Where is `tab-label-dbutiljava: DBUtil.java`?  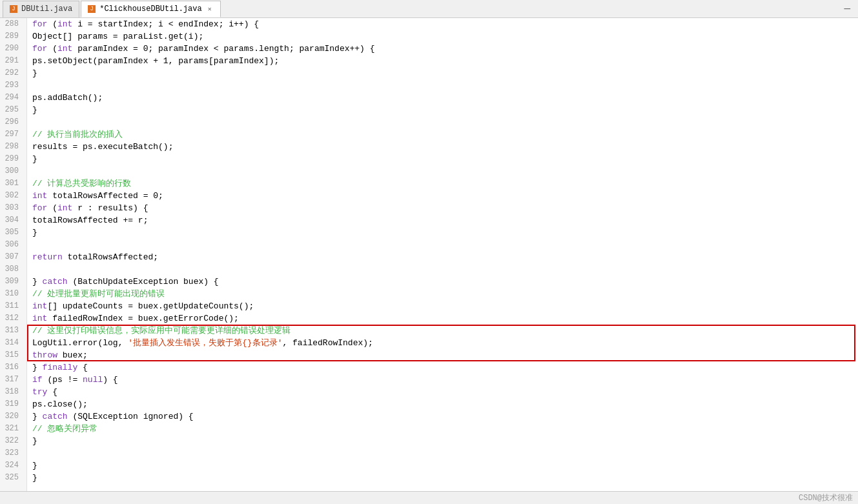 tab-label-dbutiljava: DBUtil.java is located at coordinates (46, 9).